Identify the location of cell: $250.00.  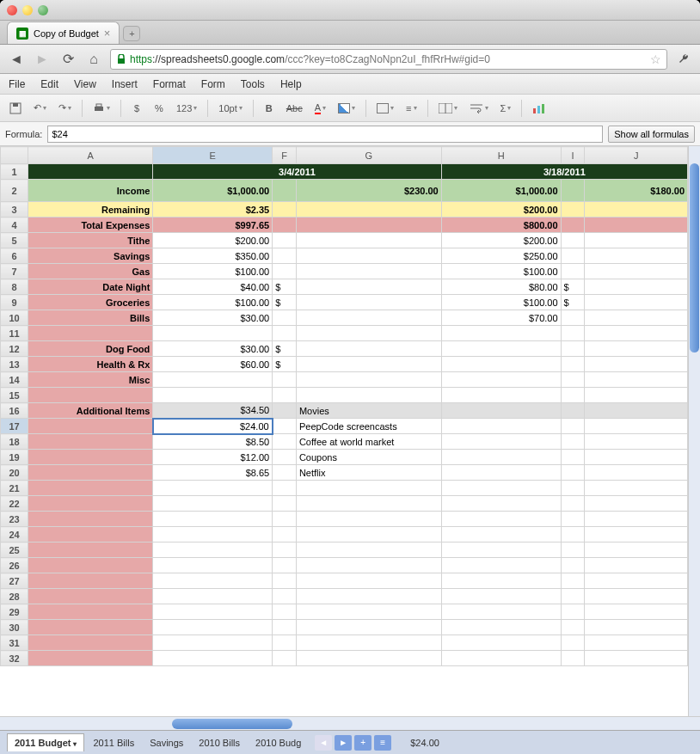
(500, 256).